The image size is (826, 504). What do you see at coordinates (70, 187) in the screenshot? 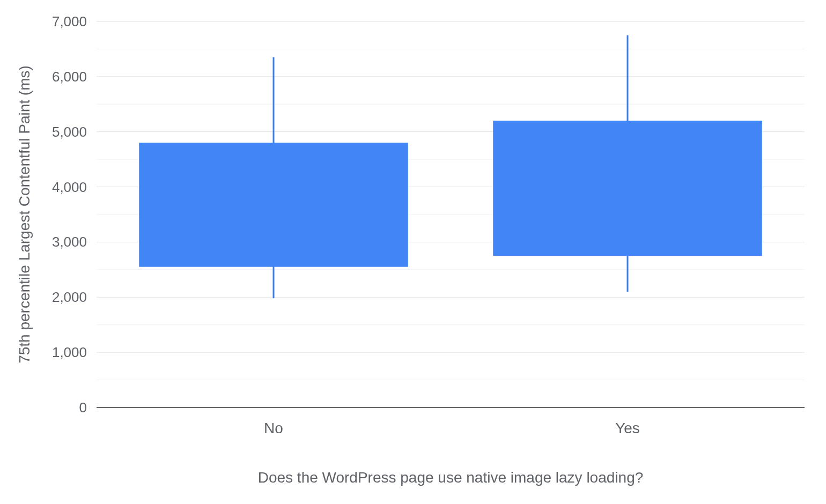
I see `y-tick-label: 4,000` at bounding box center [70, 187].